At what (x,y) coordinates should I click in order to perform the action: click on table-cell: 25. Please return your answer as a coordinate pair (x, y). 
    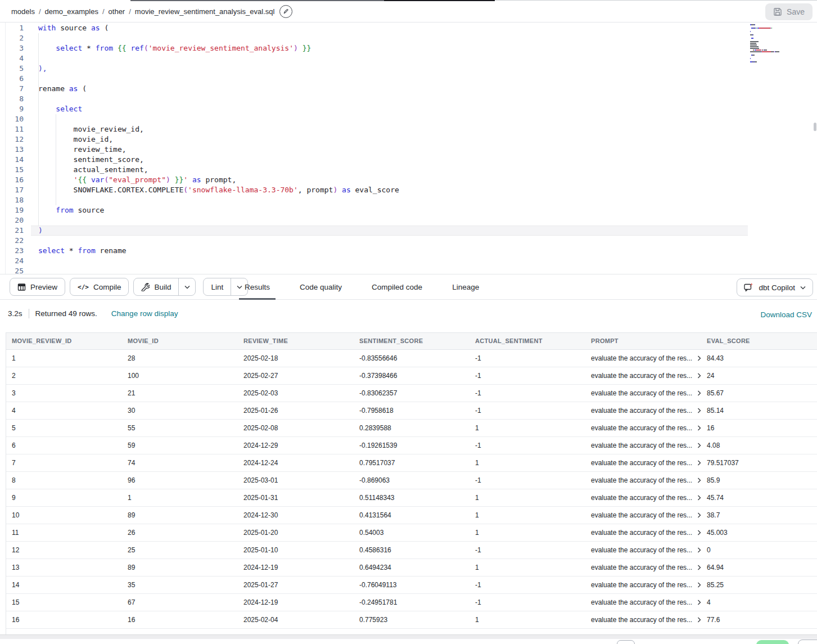
    Looking at the image, I should click on (180, 550).